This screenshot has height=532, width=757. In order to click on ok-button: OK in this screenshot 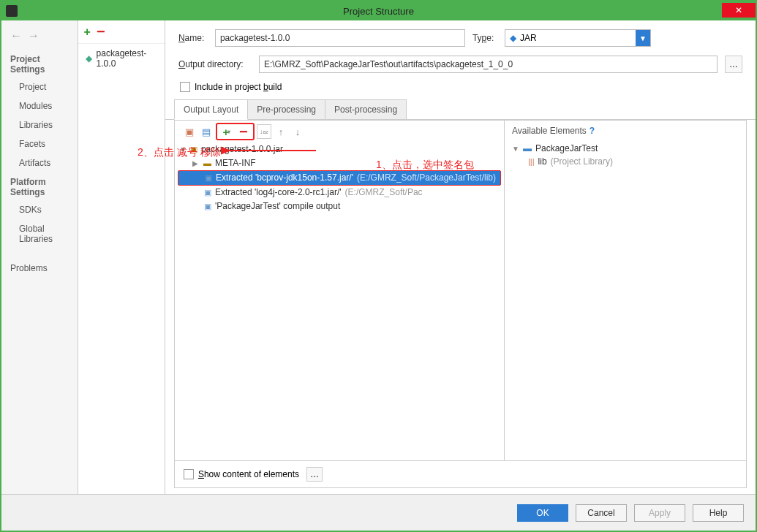, I will do `click(543, 513)`.